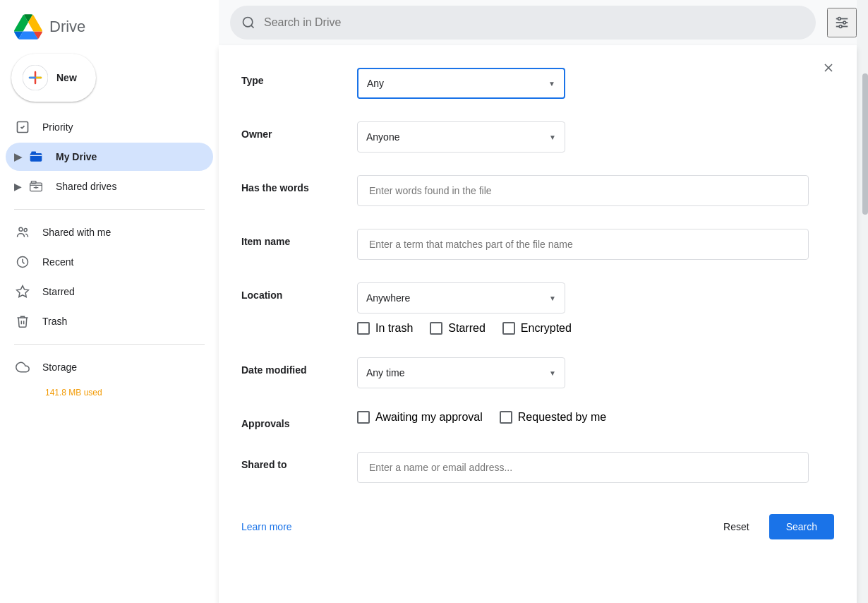 Image resolution: width=868 pixels, height=603 pixels. What do you see at coordinates (55, 321) in the screenshot?
I see `sidebar-item-label: Trash` at bounding box center [55, 321].